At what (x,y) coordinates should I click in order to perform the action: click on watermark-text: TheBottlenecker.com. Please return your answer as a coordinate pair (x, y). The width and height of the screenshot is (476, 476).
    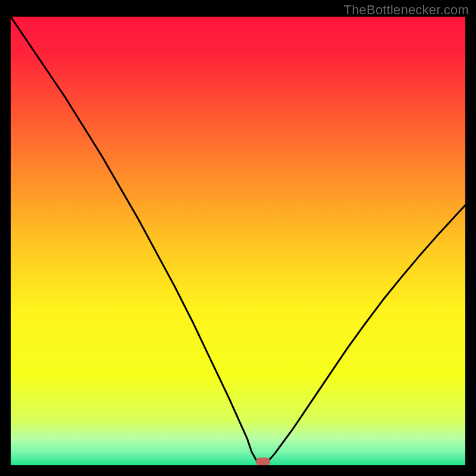
    Looking at the image, I should click on (406, 10).